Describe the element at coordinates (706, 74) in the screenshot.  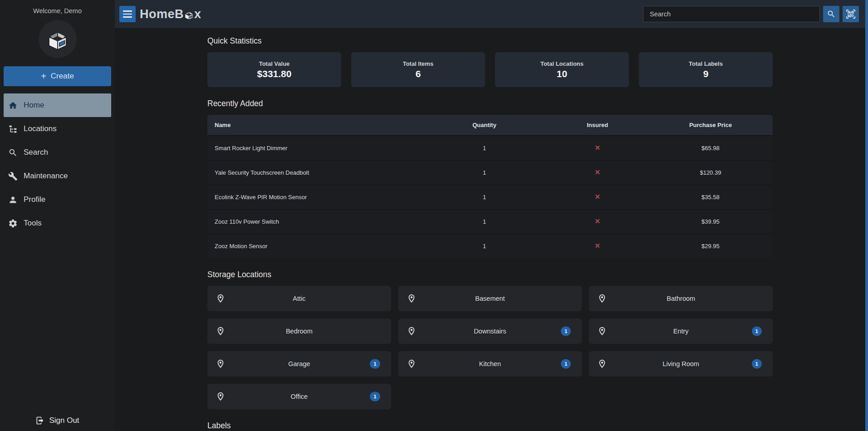
I see `stat-value: 9` at that location.